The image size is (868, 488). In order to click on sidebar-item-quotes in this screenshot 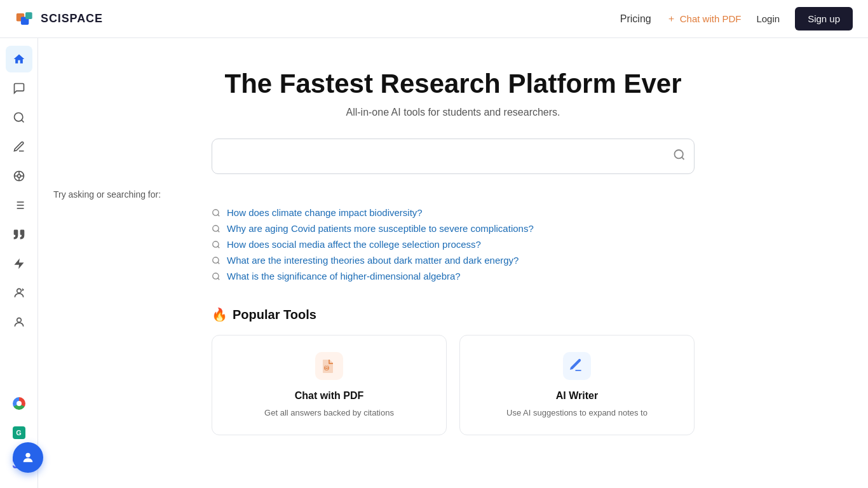, I will do `click(19, 234)`.